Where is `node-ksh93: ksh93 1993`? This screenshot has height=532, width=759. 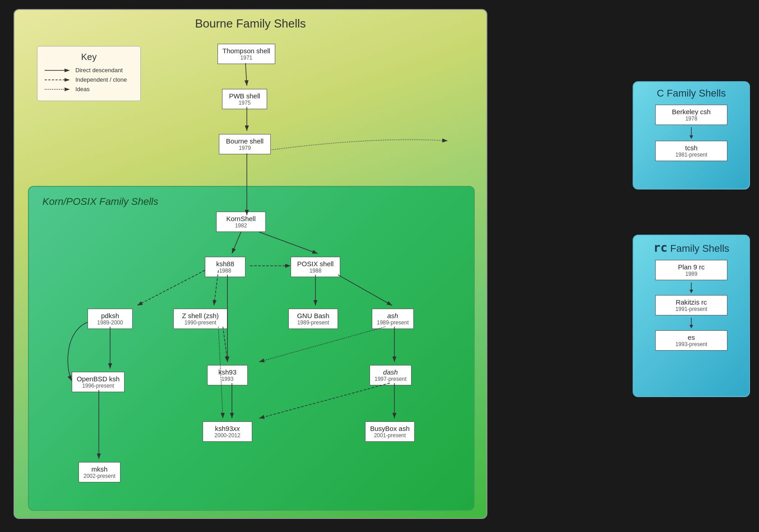
node-ksh93: ksh93 1993 is located at coordinates (227, 375).